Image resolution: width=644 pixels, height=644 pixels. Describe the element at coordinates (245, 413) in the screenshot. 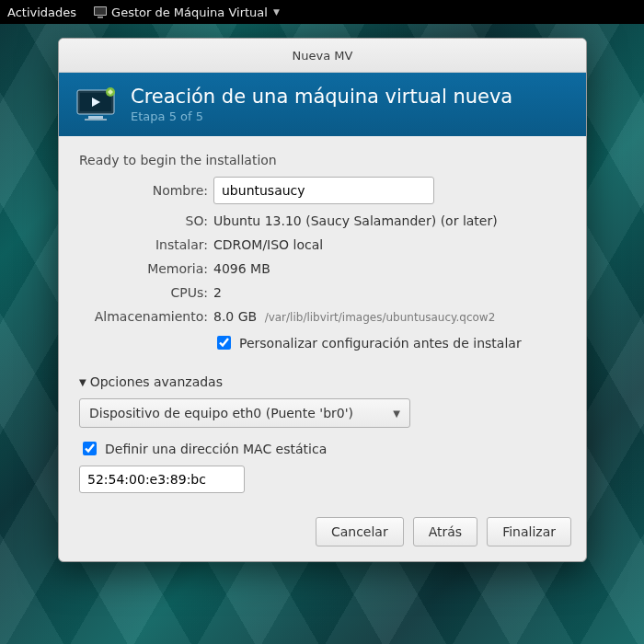

I see `network-source-combo: Dispositivo de equipo eth0 (Puente 'br0'…` at that location.